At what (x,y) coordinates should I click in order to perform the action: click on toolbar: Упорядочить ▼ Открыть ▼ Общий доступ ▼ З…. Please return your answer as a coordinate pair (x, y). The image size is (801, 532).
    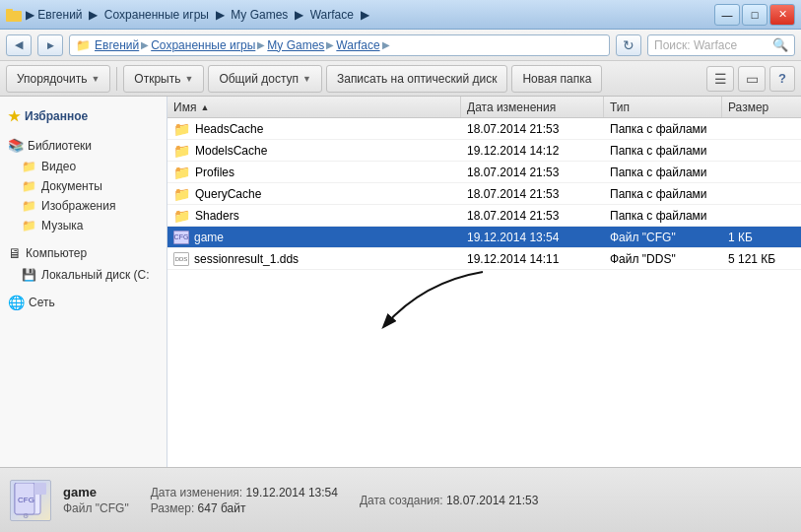
    Looking at the image, I should click on (400, 79).